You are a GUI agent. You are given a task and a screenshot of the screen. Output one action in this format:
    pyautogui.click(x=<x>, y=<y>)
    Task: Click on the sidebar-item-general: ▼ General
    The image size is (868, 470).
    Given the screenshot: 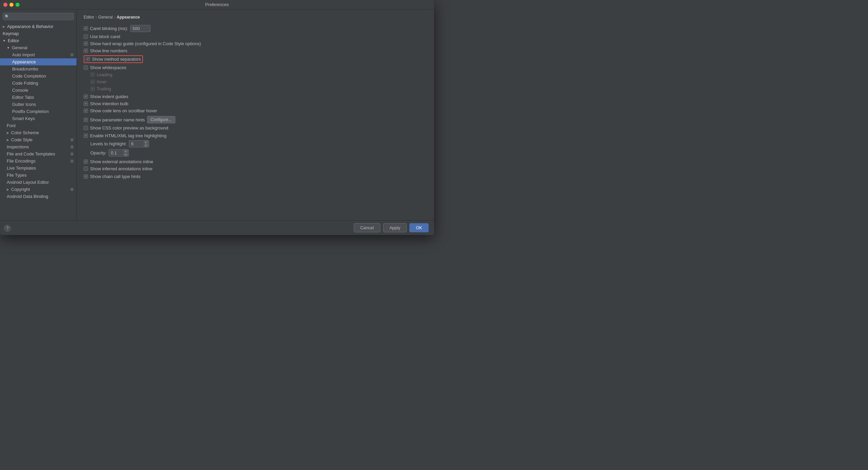 What is the action you would take?
    pyautogui.click(x=38, y=48)
    